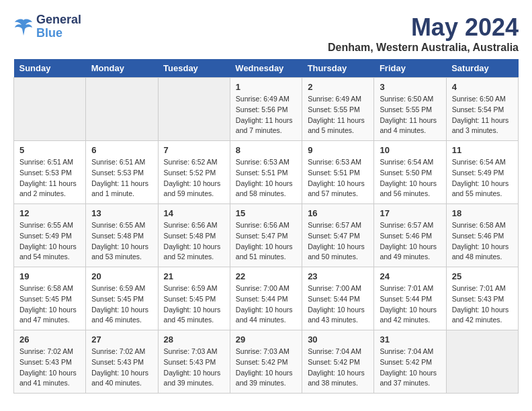 The image size is (532, 411). I want to click on day-number: 2, so click(338, 87).